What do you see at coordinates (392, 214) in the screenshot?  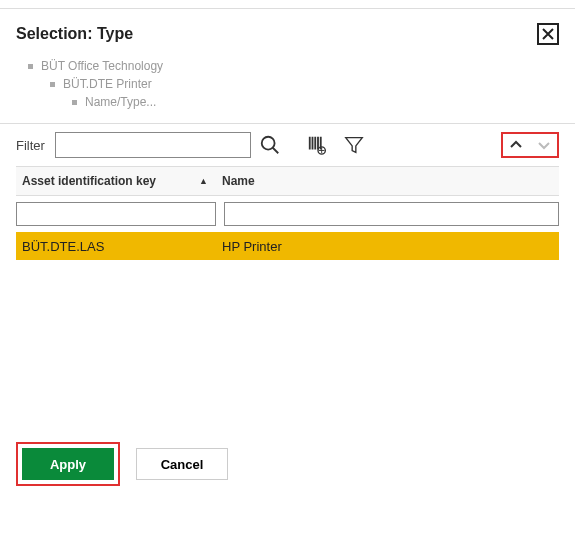 I see `column-filter-name` at bounding box center [392, 214].